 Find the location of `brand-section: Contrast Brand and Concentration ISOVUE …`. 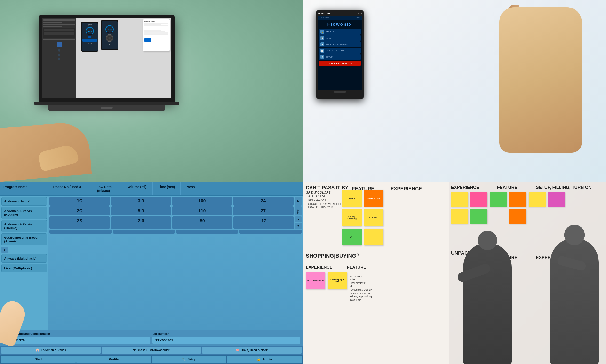

brand-section: Contrast Brand and Concentration ISOVUE … is located at coordinates (76, 338).